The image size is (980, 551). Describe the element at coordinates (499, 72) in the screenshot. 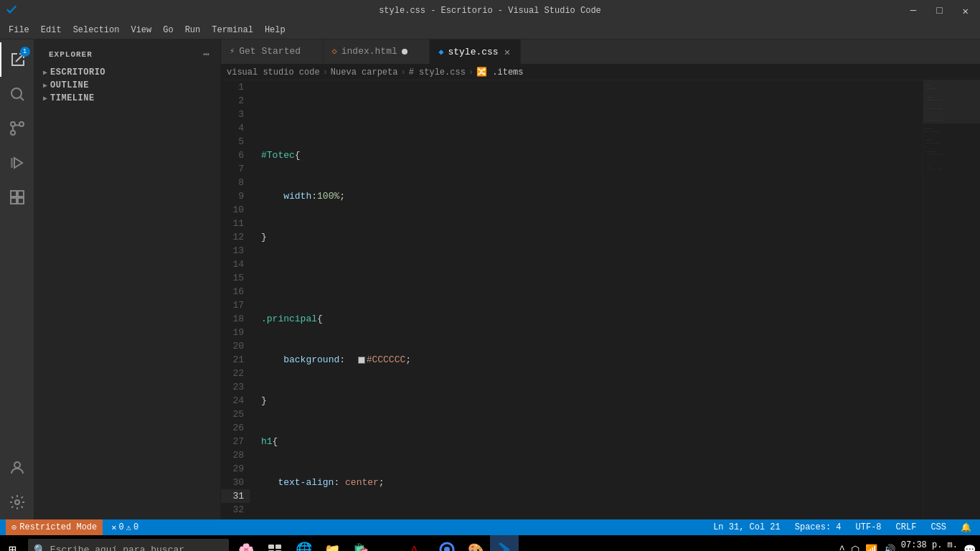

I see `breadcrumb-symbol: 🔀 .items` at that location.